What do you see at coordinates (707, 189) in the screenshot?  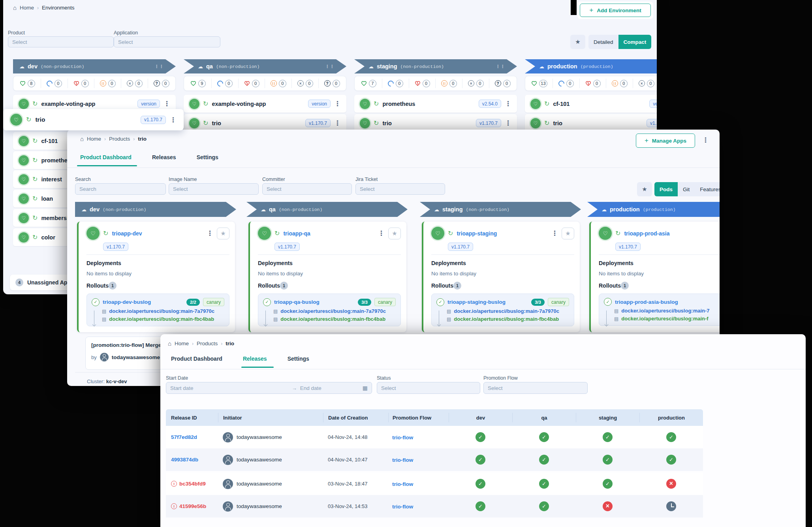 I see `features-view-option: Features` at bounding box center [707, 189].